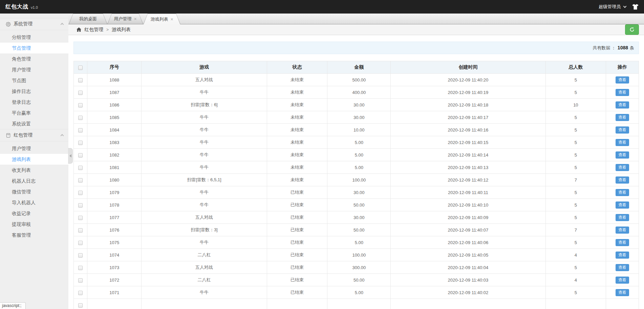 The width and height of the screenshot is (644, 309). I want to click on sidebar-collapse-handle, so click(70, 156).